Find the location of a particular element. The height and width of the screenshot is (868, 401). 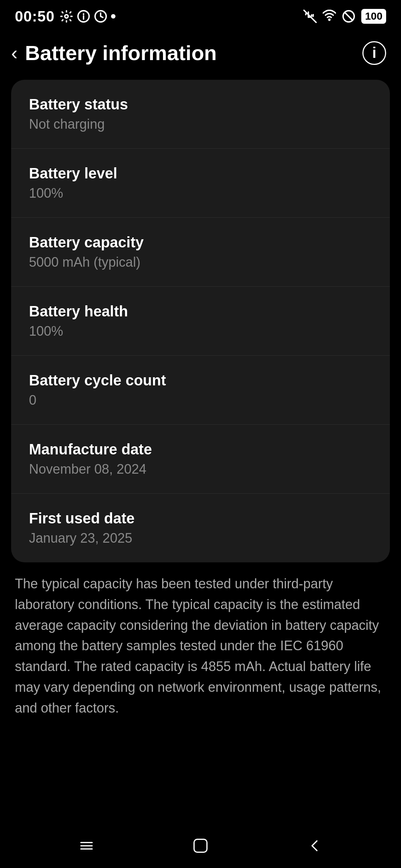

status-bar: 00:50 is located at coordinates (200, 15).